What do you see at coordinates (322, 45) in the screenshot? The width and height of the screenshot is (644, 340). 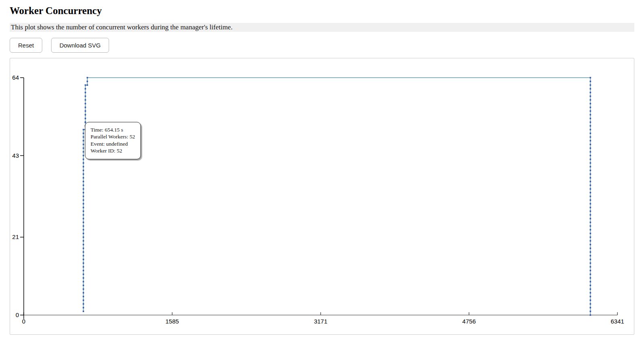 I see `toolbar: Reset Download SVG` at bounding box center [322, 45].